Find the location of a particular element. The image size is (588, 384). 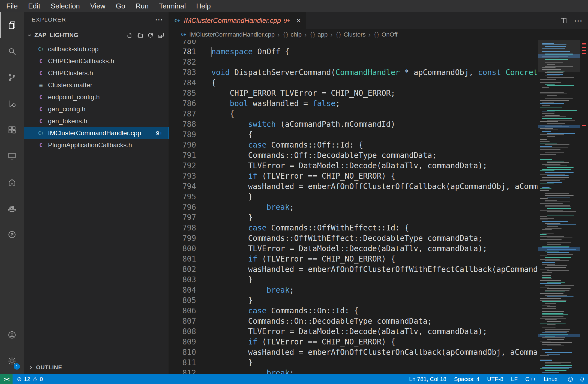

code-line: 783void DispatchServerCommand(CommandHan… is located at coordinates (353, 73).